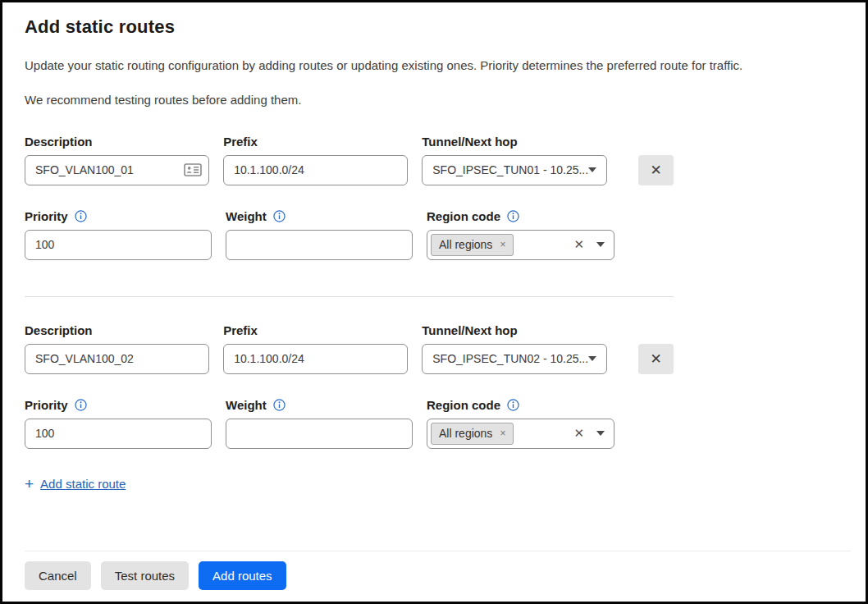  Describe the element at coordinates (520, 245) in the screenshot. I see `region-multiselect-1: All regions × ✕` at that location.